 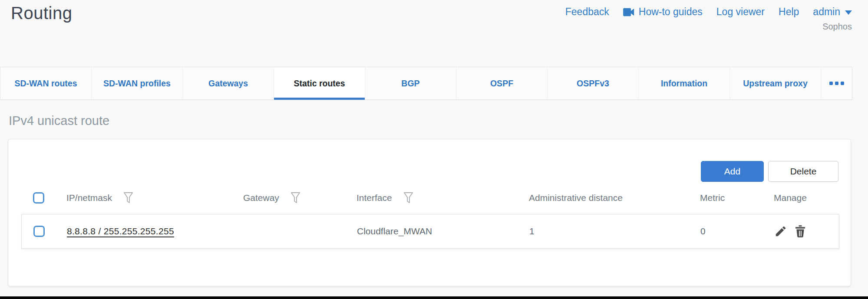 I want to click on table-toolbar: Add Delete, so click(x=769, y=171).